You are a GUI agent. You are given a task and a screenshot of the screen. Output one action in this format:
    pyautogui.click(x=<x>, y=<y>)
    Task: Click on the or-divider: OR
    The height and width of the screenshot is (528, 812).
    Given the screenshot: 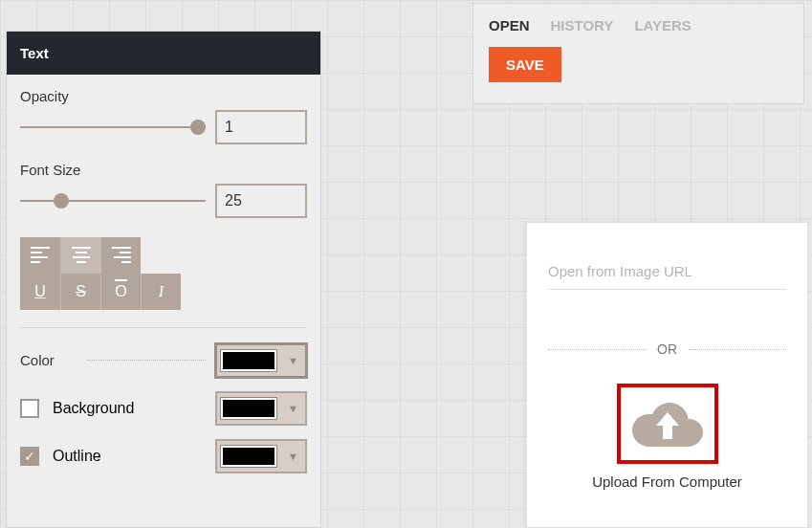 What is the action you would take?
    pyautogui.click(x=668, y=349)
    